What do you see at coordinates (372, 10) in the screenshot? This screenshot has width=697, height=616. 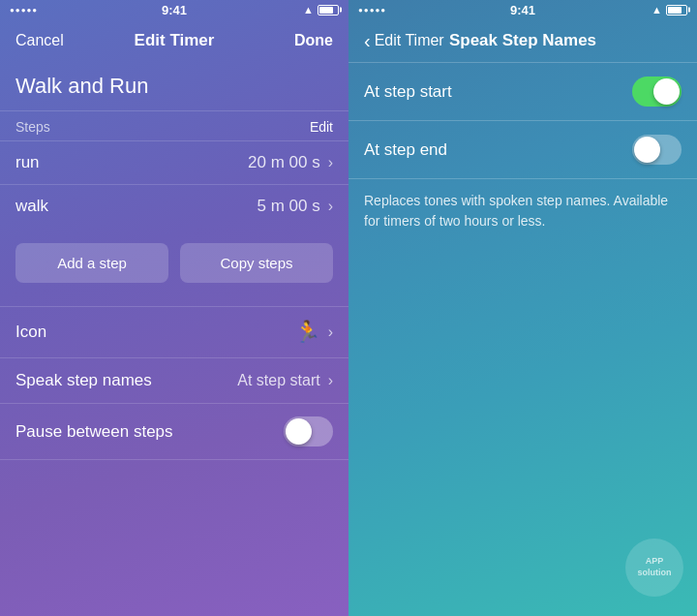 I see `right-signal-dots: ●●●●●` at bounding box center [372, 10].